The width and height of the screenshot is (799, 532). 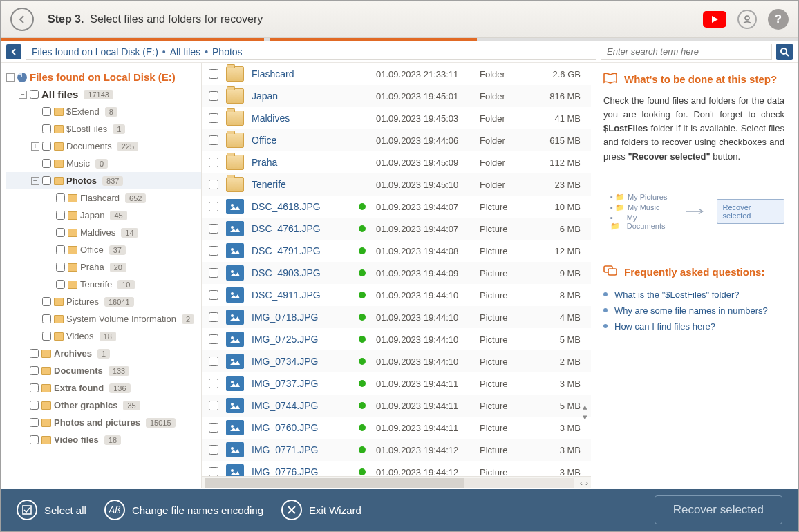 I want to click on file-row: Flashcard01.09.2023 21:33:11Folder2.6 GB, so click(x=397, y=74).